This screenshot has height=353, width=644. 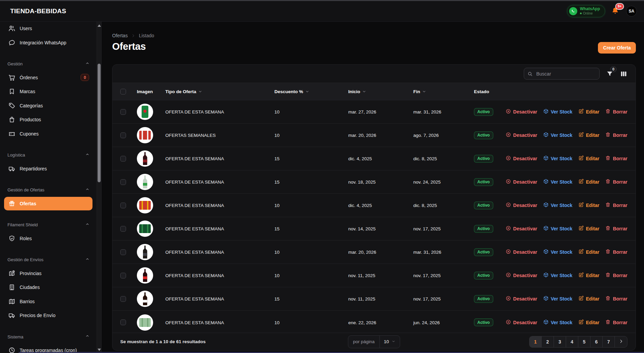 What do you see at coordinates (48, 302) in the screenshot?
I see `sidebar-item-barrios: Barrios` at bounding box center [48, 302].